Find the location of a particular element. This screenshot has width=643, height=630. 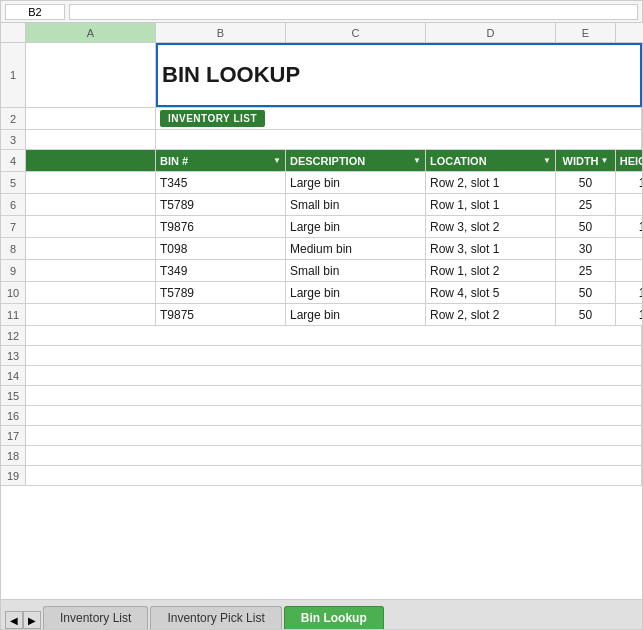

col-header-c: C is located at coordinates (356, 32).